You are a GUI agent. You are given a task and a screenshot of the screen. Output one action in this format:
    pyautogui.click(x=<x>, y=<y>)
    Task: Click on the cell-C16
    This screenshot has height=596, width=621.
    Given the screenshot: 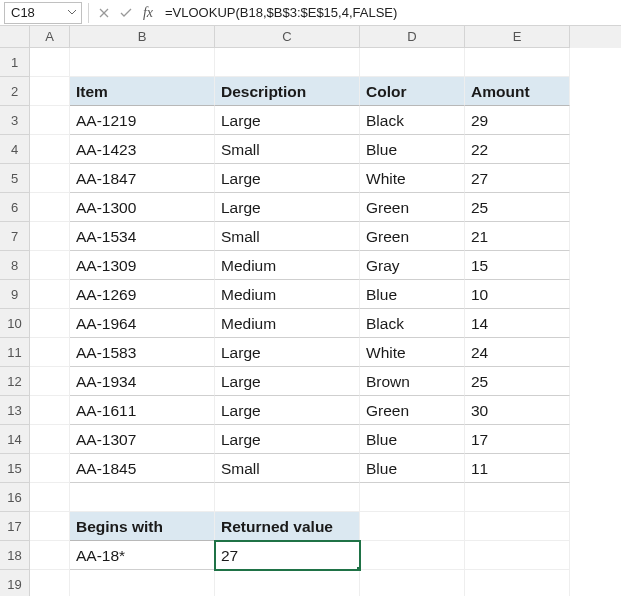 What is the action you would take?
    pyautogui.click(x=288, y=498)
    